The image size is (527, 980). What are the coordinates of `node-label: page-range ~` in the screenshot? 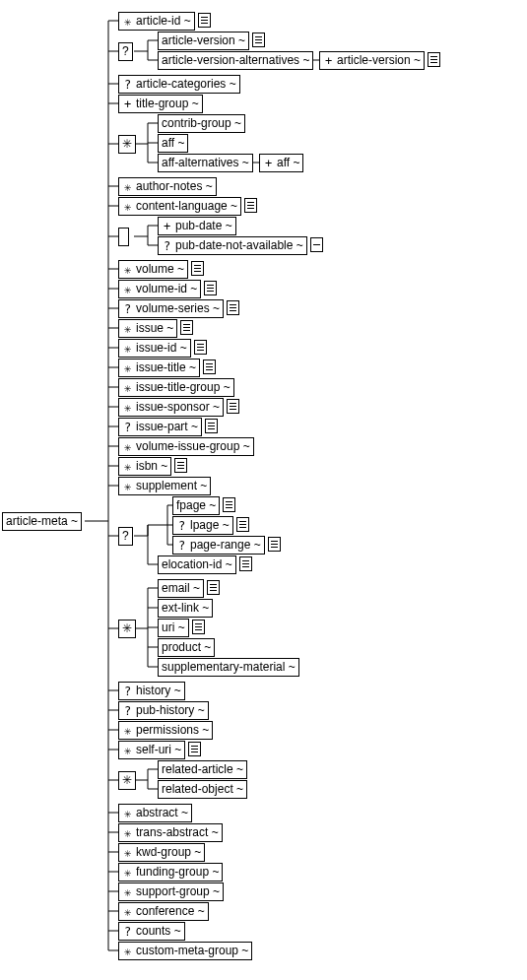 It's located at (226, 545).